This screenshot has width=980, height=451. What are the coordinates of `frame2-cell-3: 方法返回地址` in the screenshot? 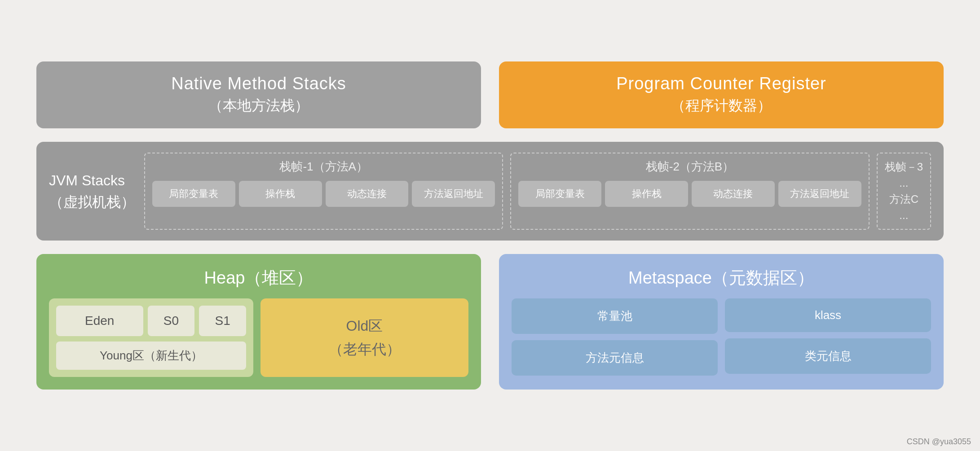 It's located at (820, 194).